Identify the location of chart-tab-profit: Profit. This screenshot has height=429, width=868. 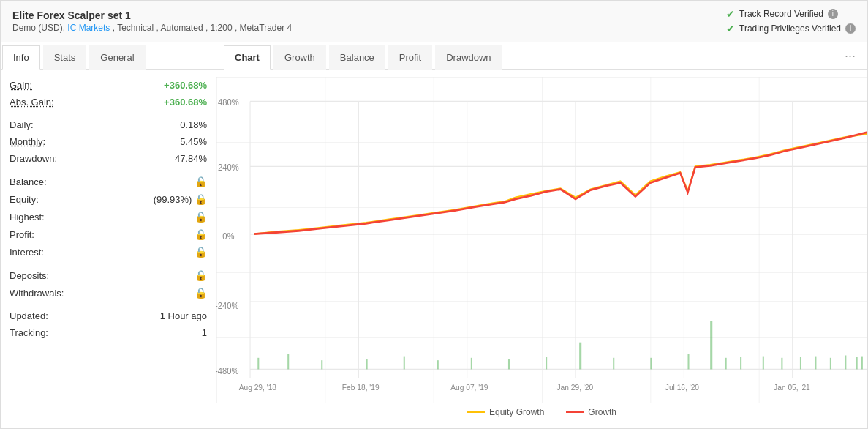
(410, 57).